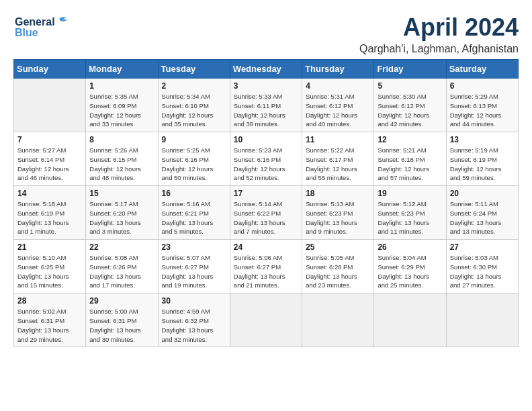  Describe the element at coordinates (482, 140) in the screenshot. I see `day-number: 13` at that location.